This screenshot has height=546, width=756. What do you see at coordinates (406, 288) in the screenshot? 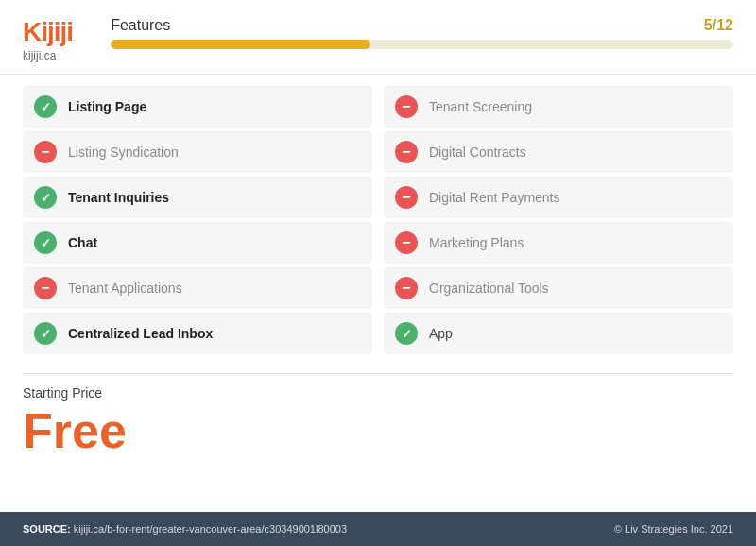
I see `minus-icon-organizational-tools` at bounding box center [406, 288].